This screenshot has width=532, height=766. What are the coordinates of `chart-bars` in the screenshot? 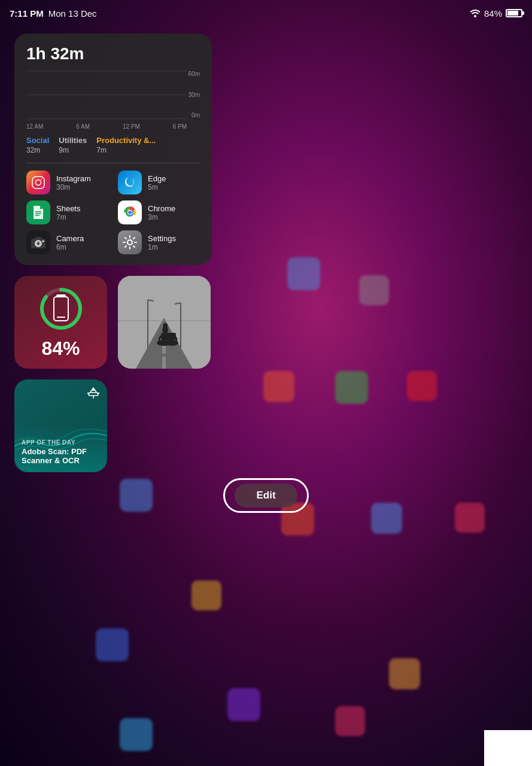 It's located at (107, 95).